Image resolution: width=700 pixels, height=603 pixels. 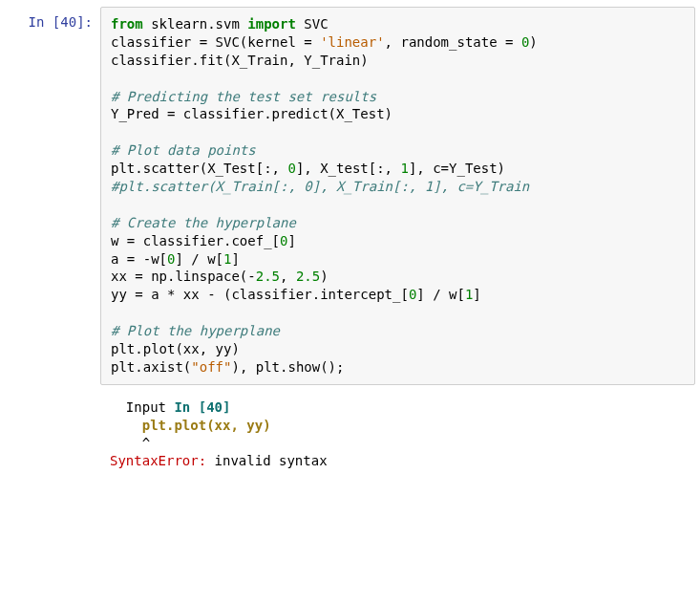 I want to click on code-text: classifier.fit(X_Train, Y_Train), so click(x=240, y=60).